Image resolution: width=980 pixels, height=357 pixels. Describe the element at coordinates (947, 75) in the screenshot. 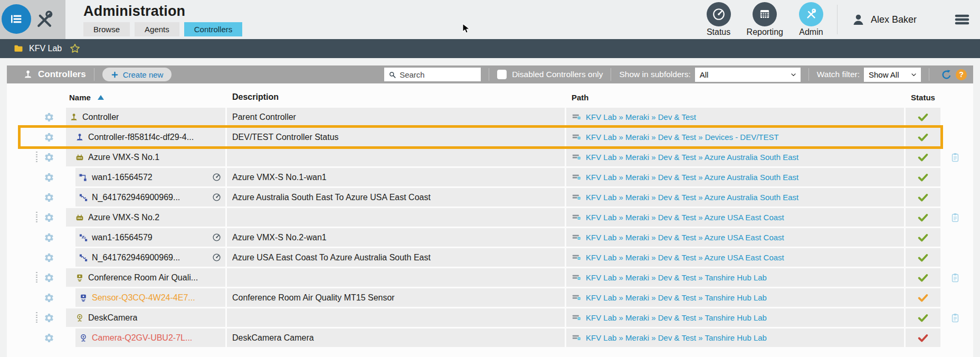

I see `refresh-button` at that location.